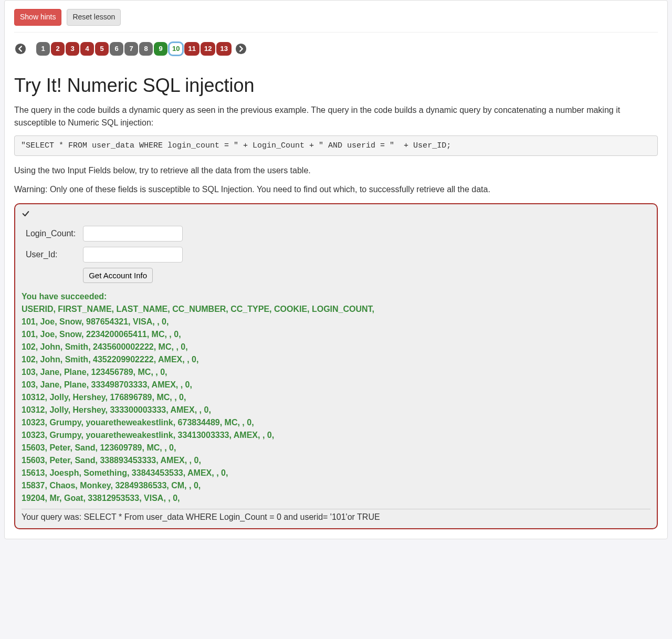  I want to click on result-row: 10312, Jolly, Hershey, 333300003333, AME…, so click(336, 410).